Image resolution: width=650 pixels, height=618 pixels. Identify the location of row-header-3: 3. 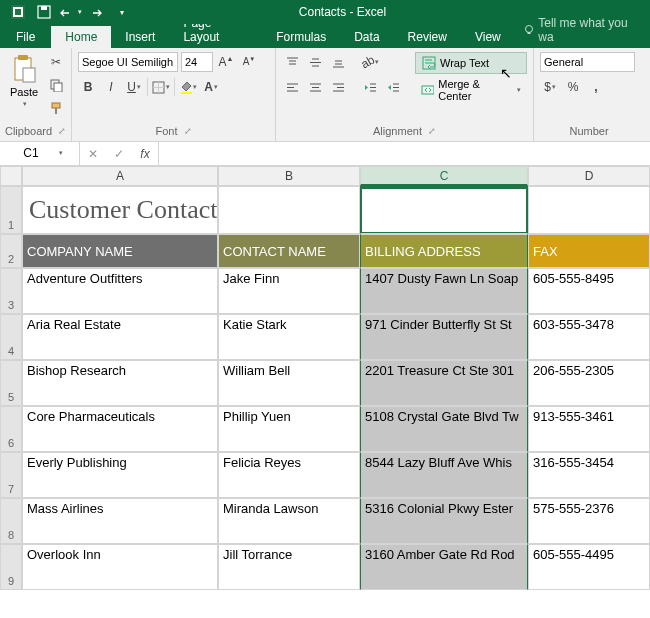
(11, 291).